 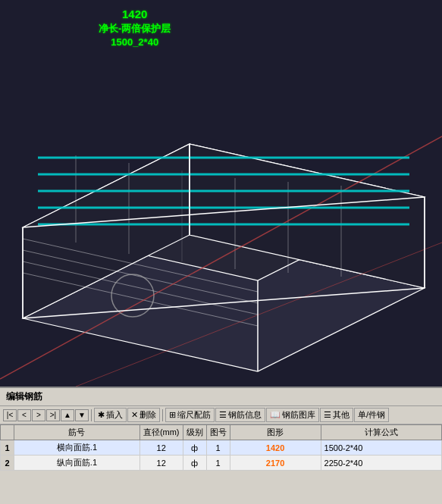 What do you see at coordinates (328, 415) in the screenshot?
I see `other-icon: ☰` at bounding box center [328, 415].